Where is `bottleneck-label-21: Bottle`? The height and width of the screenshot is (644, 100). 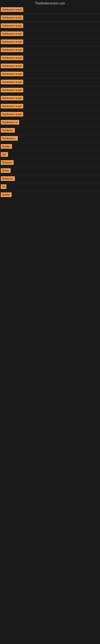 bottleneck-label-21: Bottle is located at coordinates (6, 170).